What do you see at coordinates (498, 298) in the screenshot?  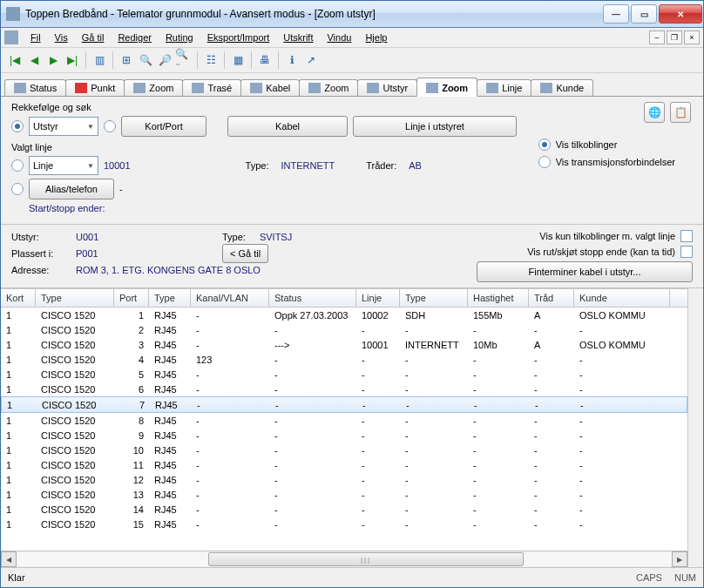 I see `col-hastighet: Hastighet` at bounding box center [498, 298].